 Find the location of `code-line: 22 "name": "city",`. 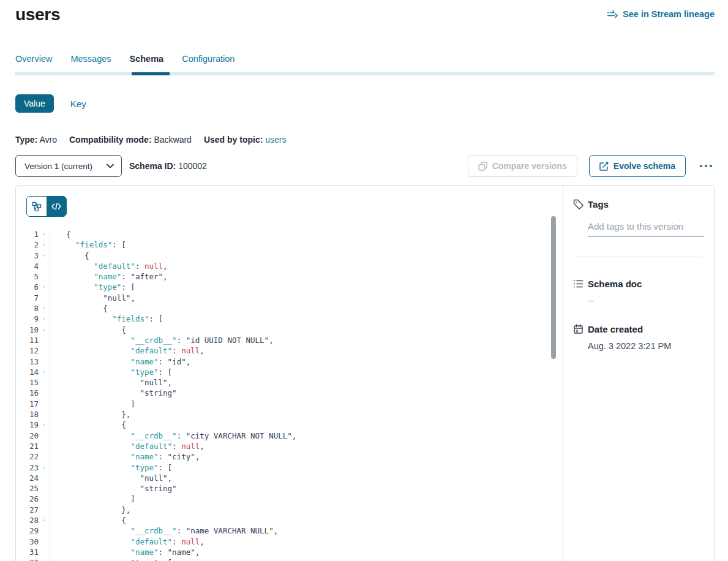

code-line: 22 "name": "city", is located at coordinates (289, 457).